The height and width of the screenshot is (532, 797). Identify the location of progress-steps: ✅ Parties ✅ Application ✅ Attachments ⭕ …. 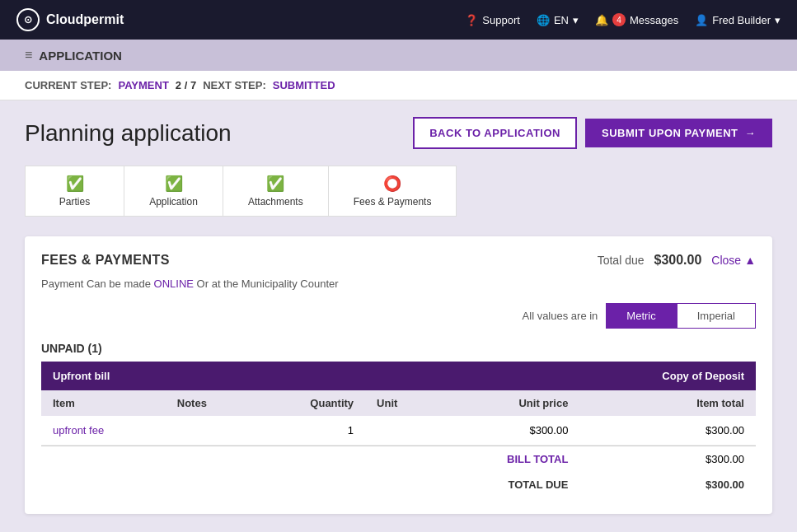
(241, 191).